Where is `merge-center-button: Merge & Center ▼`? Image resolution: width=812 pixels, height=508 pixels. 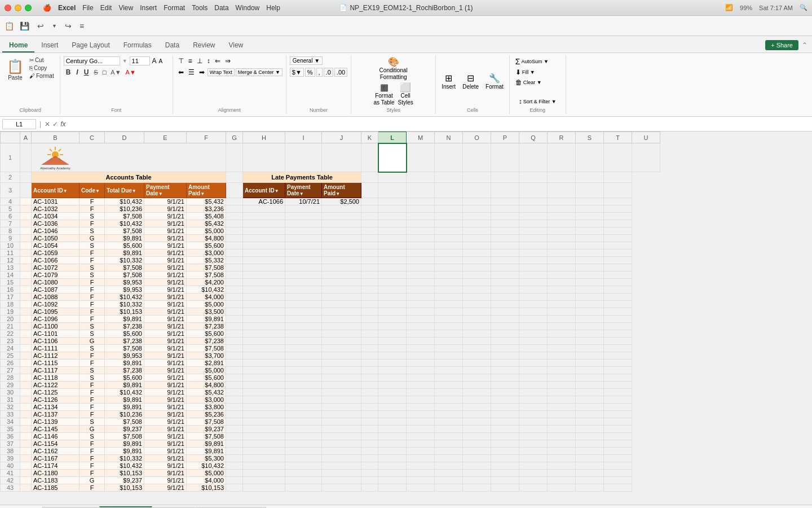
merge-center-button: Merge & Center ▼ is located at coordinates (259, 72).